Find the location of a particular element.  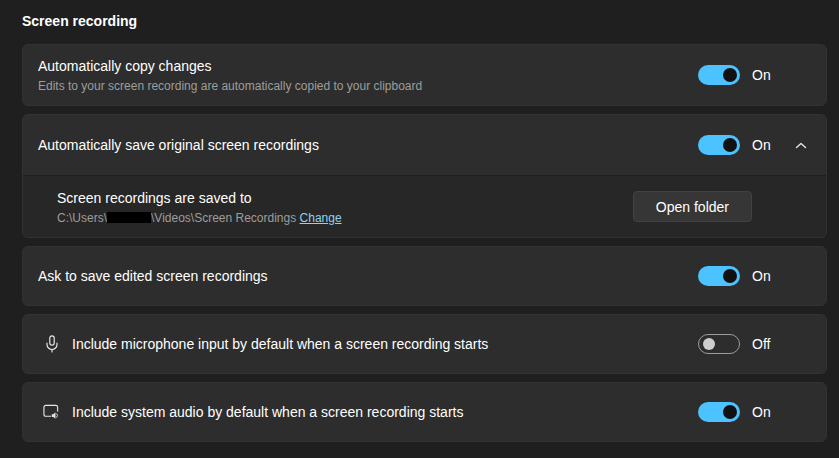

path-suffix: \Videos\Screen Recordings is located at coordinates (226, 218).